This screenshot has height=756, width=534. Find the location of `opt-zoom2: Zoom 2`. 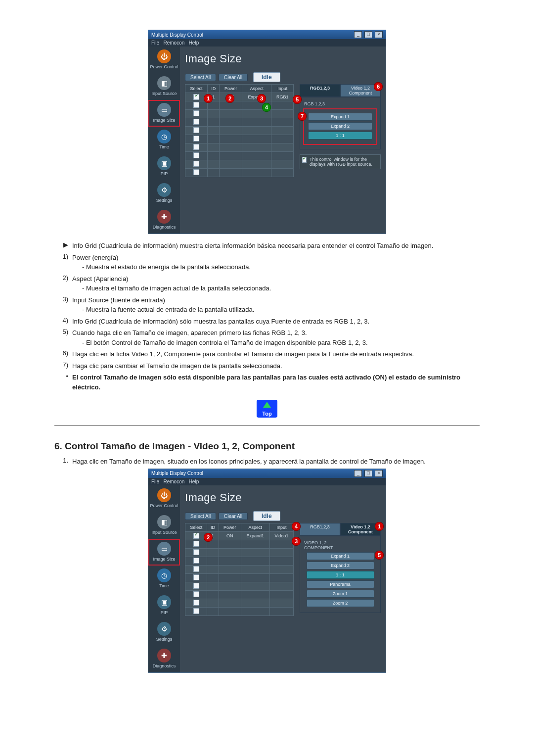

opt-zoom2: Zoom 2 is located at coordinates (340, 603).